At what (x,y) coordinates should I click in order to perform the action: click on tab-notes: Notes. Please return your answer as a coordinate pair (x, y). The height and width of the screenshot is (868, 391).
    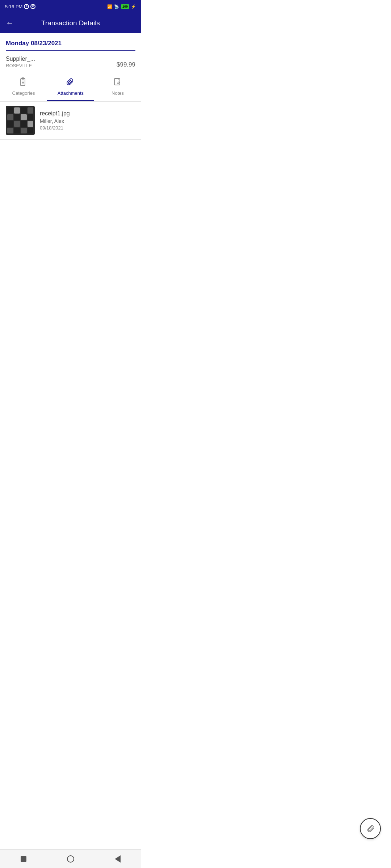
    Looking at the image, I should click on (118, 87).